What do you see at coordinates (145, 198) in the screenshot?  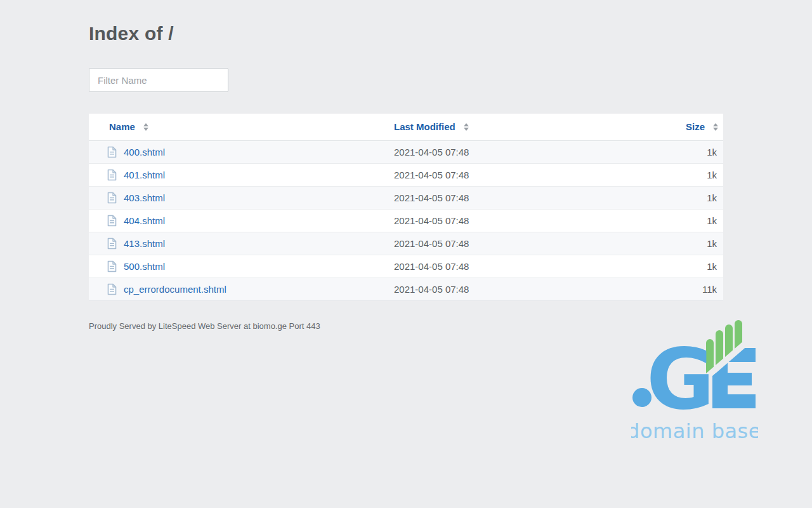 I see `file-link: 403.shtml` at bounding box center [145, 198].